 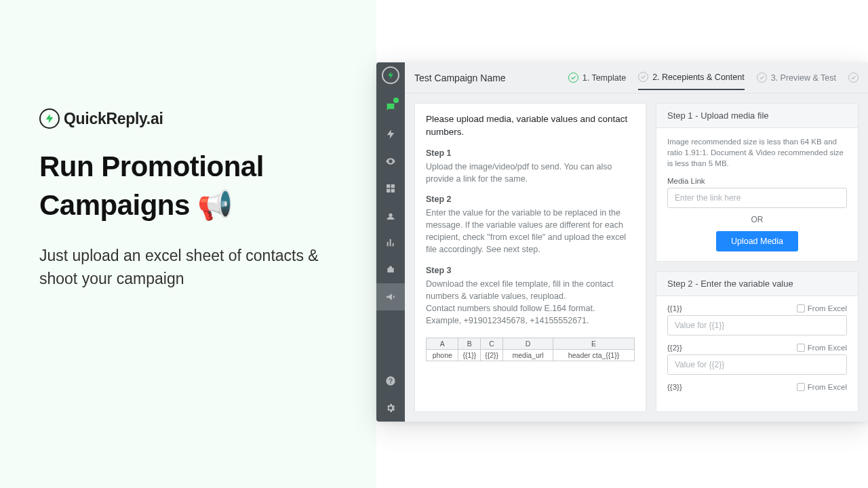 What do you see at coordinates (530, 270) in the screenshot?
I see `step3-heading: Step 3` at bounding box center [530, 270].